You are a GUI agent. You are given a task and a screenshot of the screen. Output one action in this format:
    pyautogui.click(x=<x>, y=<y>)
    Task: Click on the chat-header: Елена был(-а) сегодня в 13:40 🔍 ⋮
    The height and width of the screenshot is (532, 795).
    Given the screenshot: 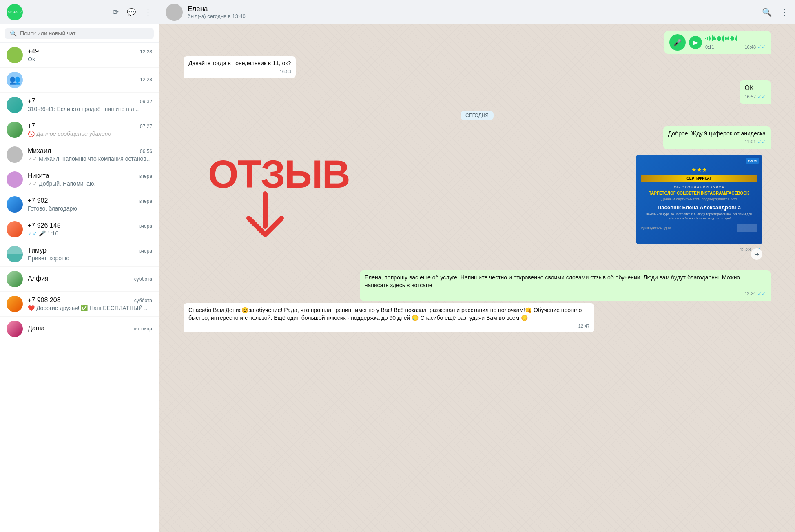 What is the action you would take?
    pyautogui.click(x=477, y=12)
    